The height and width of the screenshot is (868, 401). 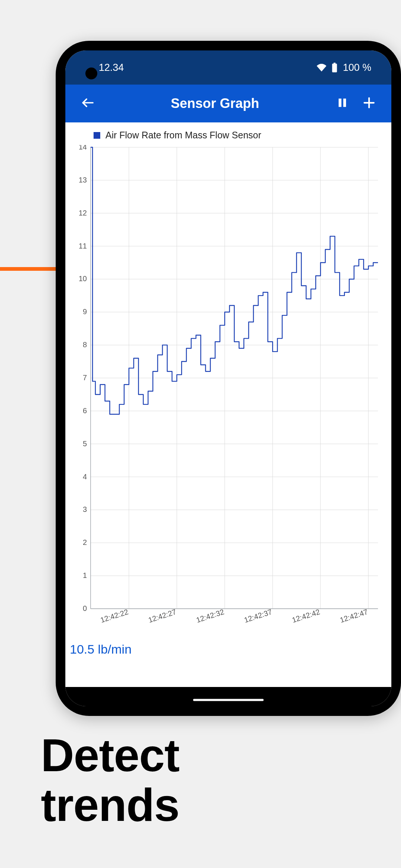 What do you see at coordinates (228, 697) in the screenshot?
I see `android-nav-bar` at bounding box center [228, 697].